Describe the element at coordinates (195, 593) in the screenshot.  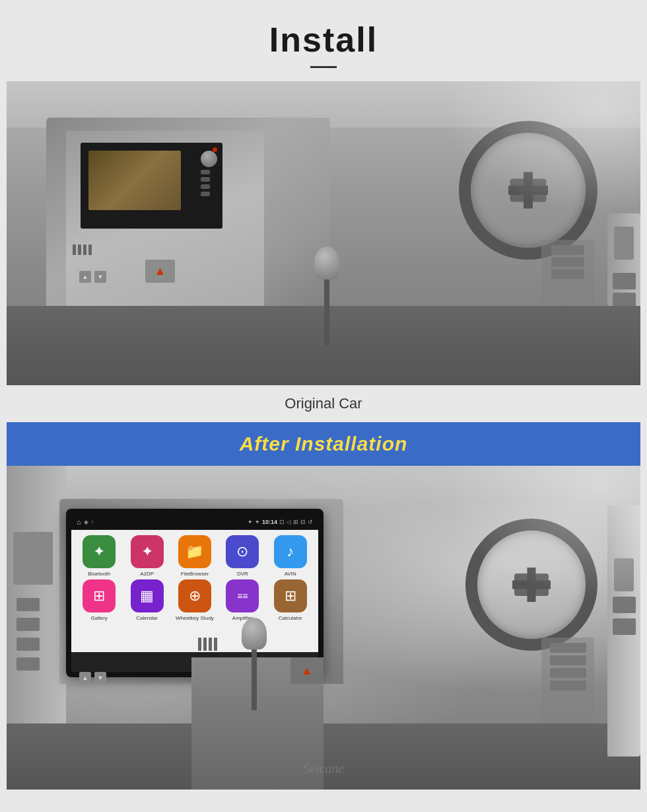
I see `android-head-unit: ⌂ ◈ ↑ ✦ ✦ 10:14 ⊡ ◁ ⊞ ⊟ ↺` at that location.